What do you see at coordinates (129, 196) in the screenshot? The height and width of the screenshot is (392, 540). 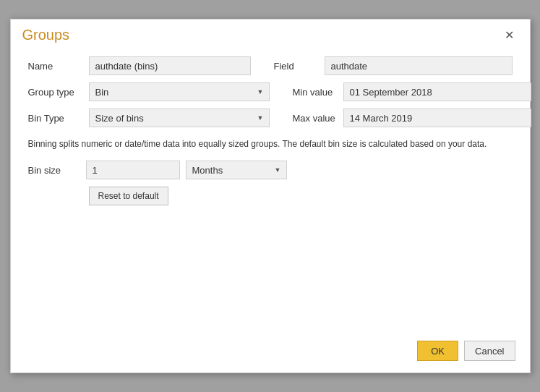 I see `reset-button: Reset to default` at bounding box center [129, 196].